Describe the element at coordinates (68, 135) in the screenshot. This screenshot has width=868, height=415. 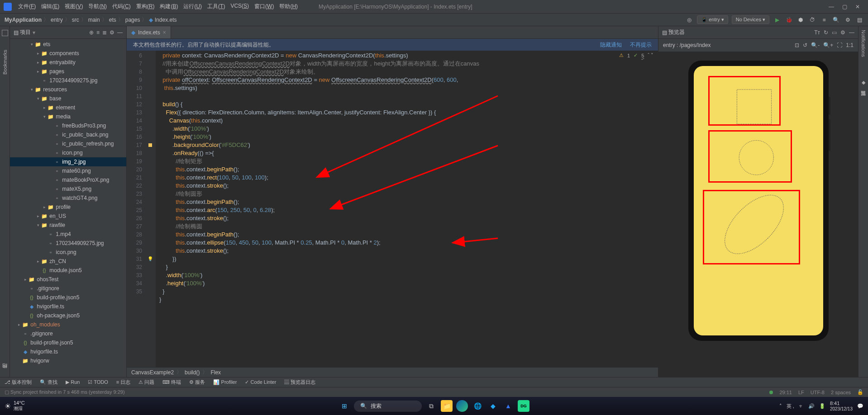
I see `tree-item: ▫ ic_public_back.png` at that location.